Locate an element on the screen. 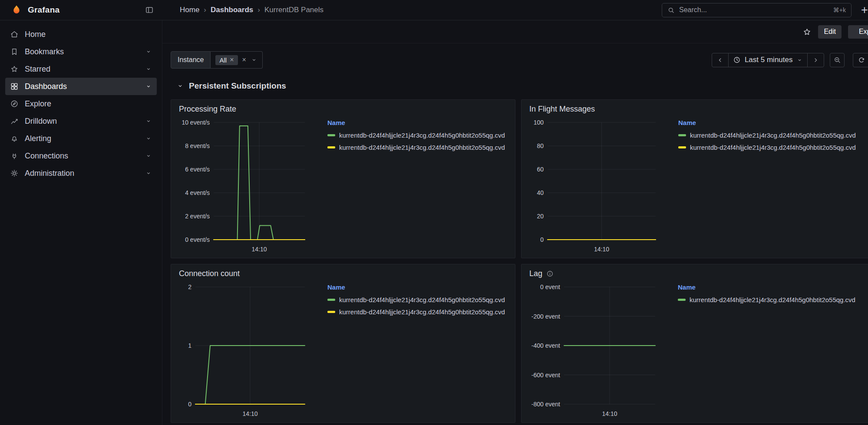 The height and width of the screenshot is (425, 868). sidebar-item-starred: Starred is located at coordinates (81, 69).